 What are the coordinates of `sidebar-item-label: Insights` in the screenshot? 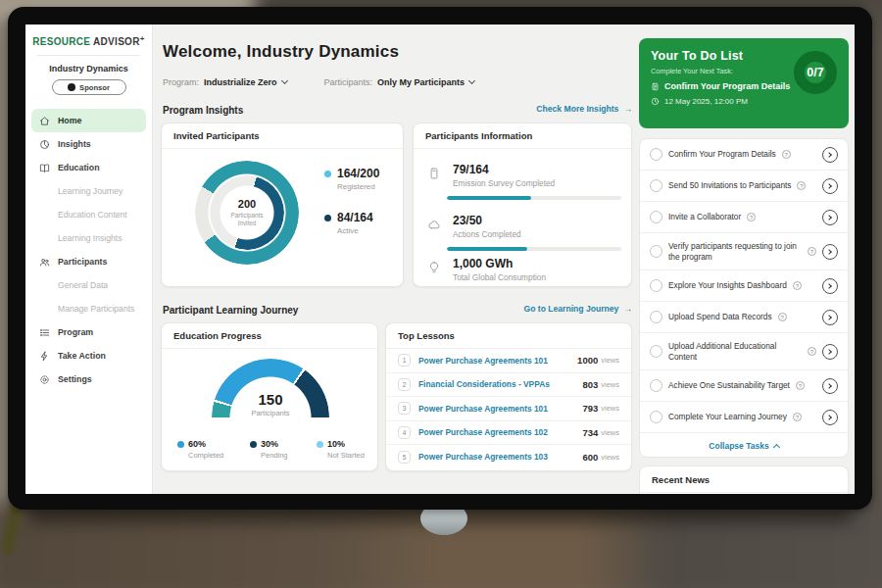 It's located at (74, 144).